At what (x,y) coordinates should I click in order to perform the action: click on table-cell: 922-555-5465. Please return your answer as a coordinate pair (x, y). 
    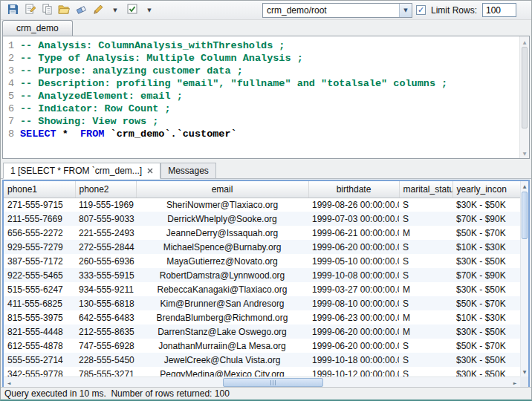
    Looking at the image, I should click on (39, 275).